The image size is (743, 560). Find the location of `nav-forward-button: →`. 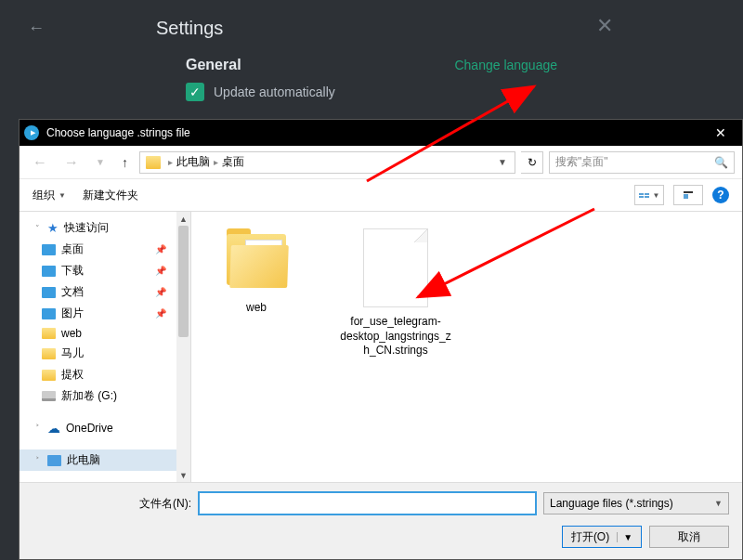

nav-forward-button: → is located at coordinates (72, 163).